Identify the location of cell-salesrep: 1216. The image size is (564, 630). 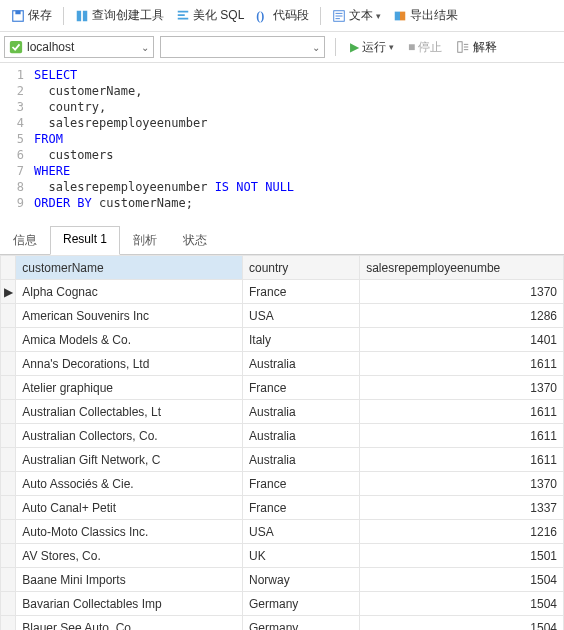
(462, 532).